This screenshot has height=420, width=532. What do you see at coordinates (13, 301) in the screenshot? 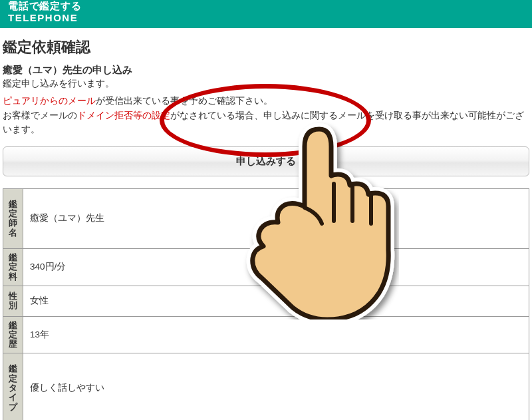
I see `row-label: 性別` at bounding box center [13, 301].